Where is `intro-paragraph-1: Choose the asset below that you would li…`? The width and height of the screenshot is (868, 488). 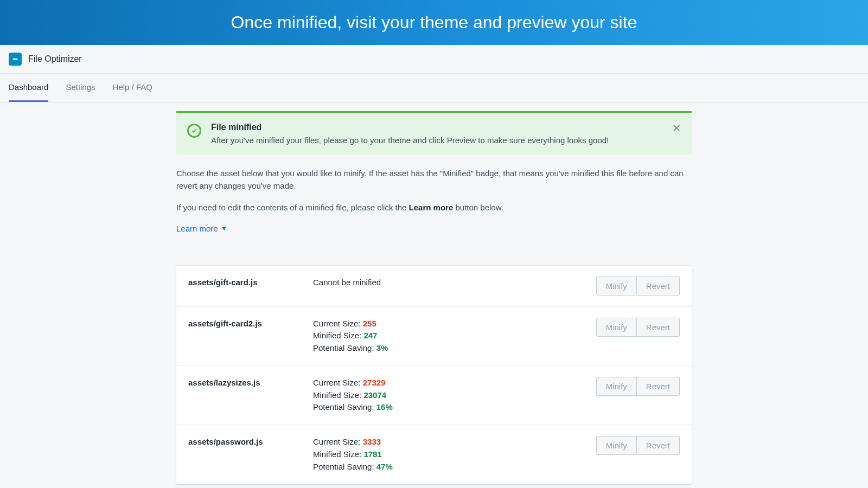 intro-paragraph-1: Choose the asset below that you would li… is located at coordinates (434, 180).